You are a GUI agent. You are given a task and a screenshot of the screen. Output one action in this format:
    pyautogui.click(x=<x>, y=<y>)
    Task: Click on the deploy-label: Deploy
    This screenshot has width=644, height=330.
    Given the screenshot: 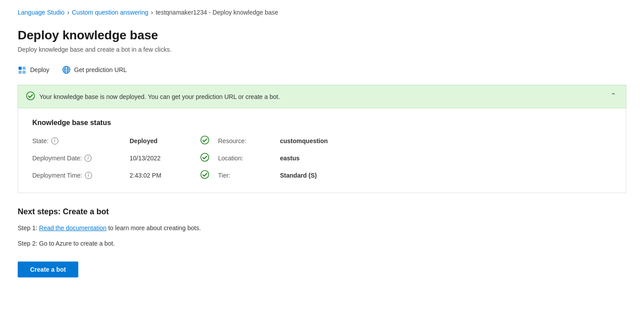 What is the action you would take?
    pyautogui.click(x=40, y=70)
    